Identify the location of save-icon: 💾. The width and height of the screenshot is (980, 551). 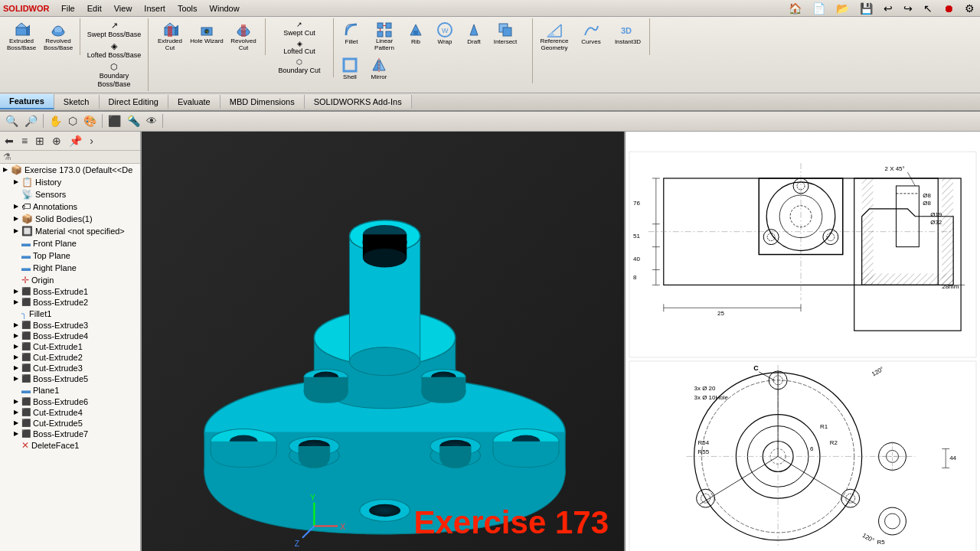
(867, 8).